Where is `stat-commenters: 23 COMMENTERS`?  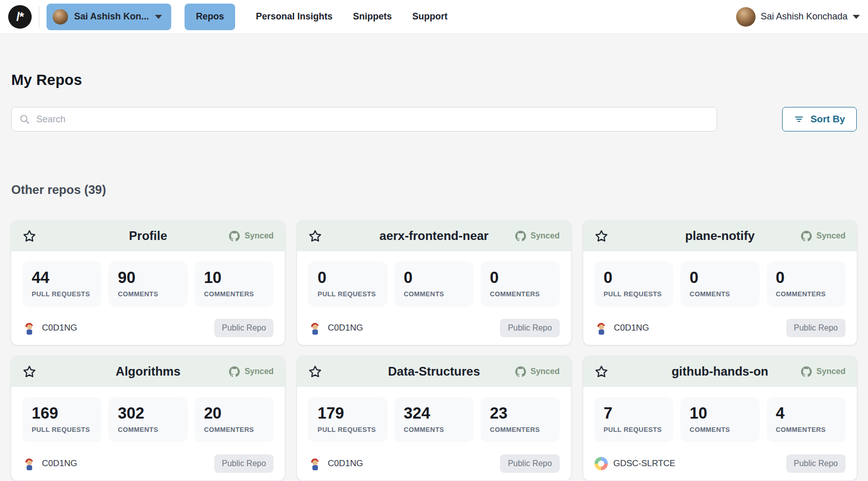 stat-commenters: 23 COMMENTERS is located at coordinates (520, 420).